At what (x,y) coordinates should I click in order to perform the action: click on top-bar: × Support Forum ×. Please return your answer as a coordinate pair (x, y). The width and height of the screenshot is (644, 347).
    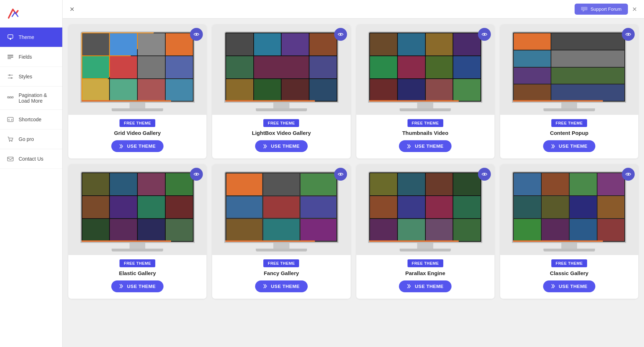
    Looking at the image, I should click on (353, 9).